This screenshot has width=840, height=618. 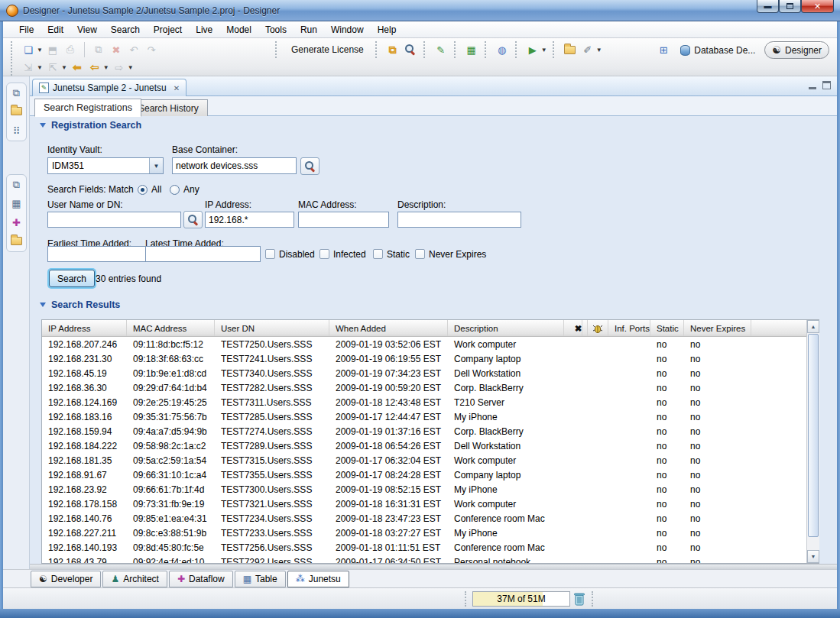 What do you see at coordinates (142, 189) in the screenshot?
I see `match-all-radio` at bounding box center [142, 189].